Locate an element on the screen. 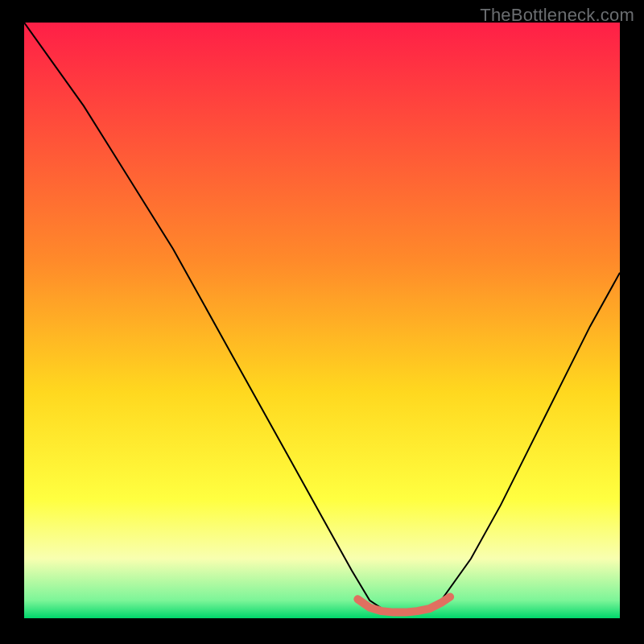  watermark-text: TheBottleneck.com is located at coordinates (557, 15).